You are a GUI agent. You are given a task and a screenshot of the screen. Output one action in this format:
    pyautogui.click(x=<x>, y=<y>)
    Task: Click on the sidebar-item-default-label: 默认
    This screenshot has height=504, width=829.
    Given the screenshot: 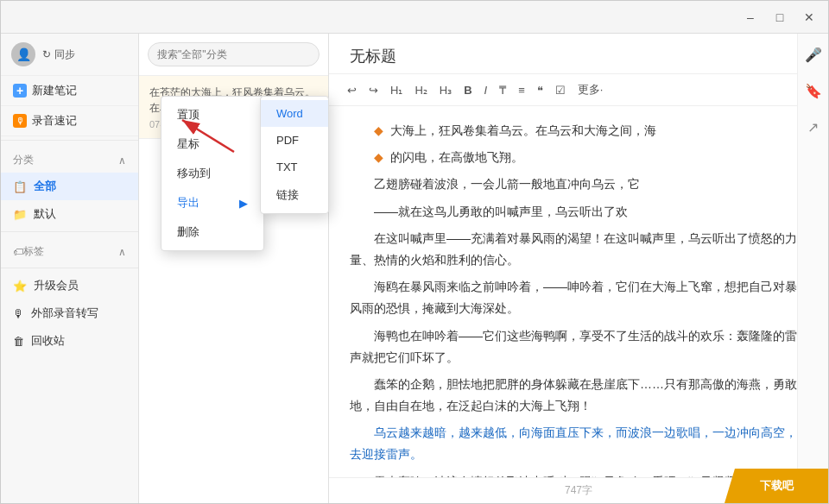 What is the action you would take?
    pyautogui.click(x=45, y=214)
    